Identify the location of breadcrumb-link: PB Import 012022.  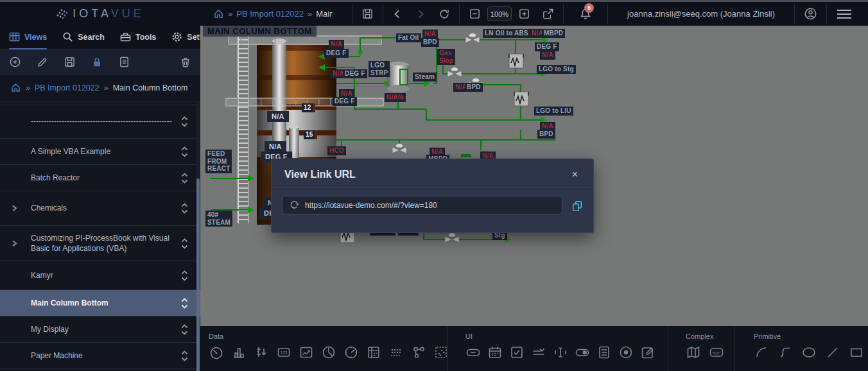
(270, 14).